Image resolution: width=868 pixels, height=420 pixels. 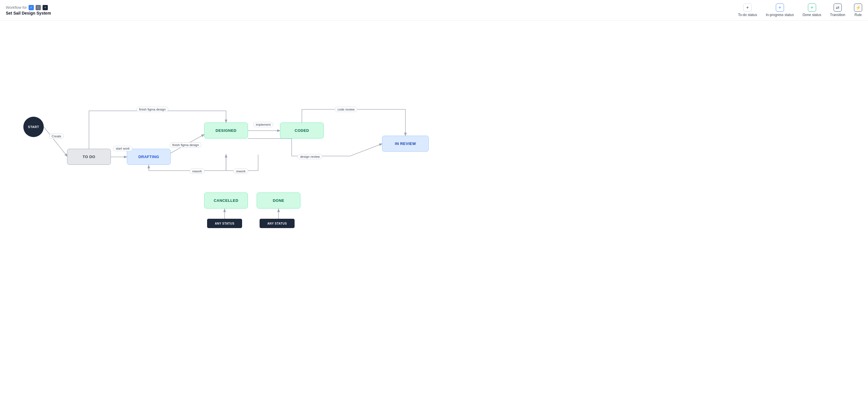 I want to click on start-work-label: start work, so click(x=123, y=148).